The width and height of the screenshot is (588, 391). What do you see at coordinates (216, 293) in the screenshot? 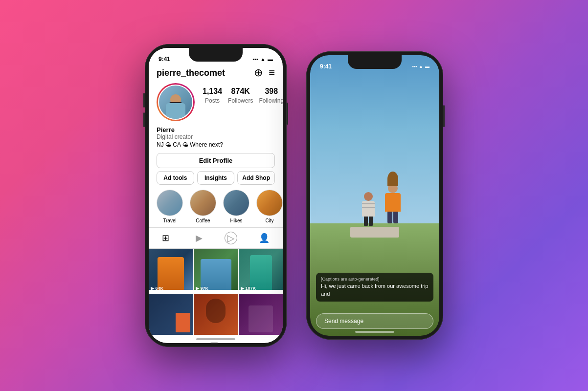
I see `posts-grid: ▶ 64K ▶ 97K ▶ 107K` at bounding box center [216, 293].